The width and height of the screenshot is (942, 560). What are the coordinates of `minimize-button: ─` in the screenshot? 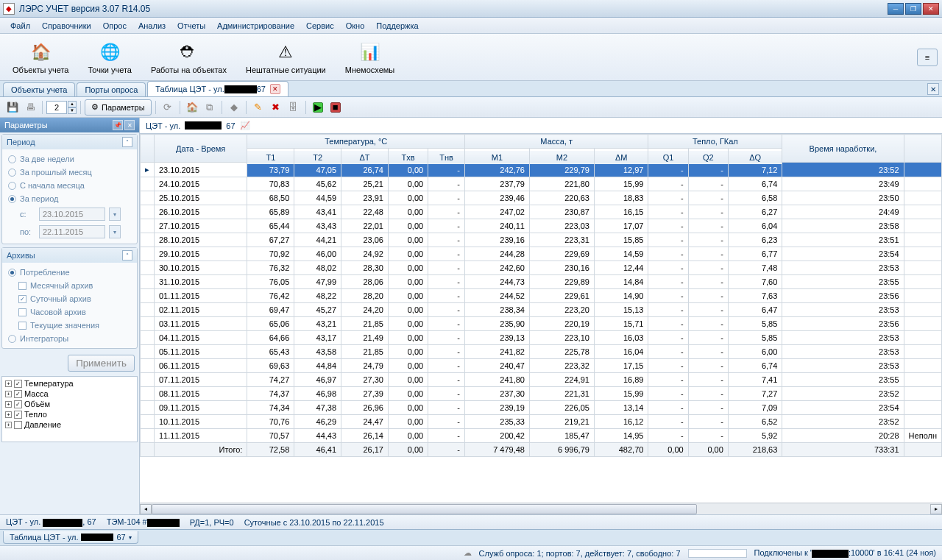 It's located at (896, 9).